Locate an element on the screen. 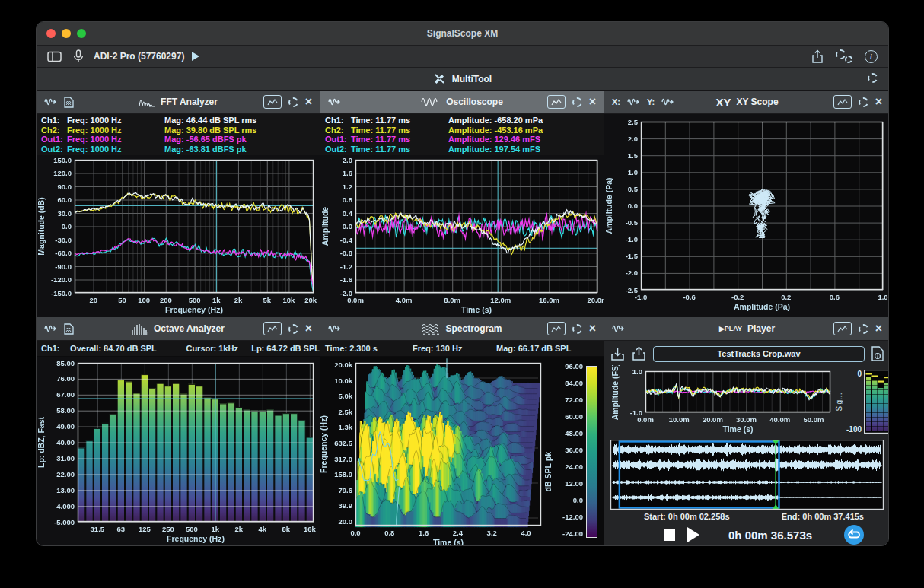 The height and width of the screenshot is (588, 924). octave-readout: Ch1: Overall: 84.70 dB SPL Cursor: 1kHz … is located at coordinates (178, 348).